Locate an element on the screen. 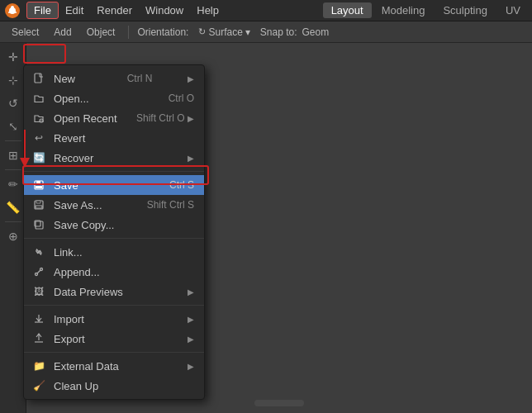 This screenshot has height=413, width=532. menubar: File Edit Render Window Help Layout Mode… is located at coordinates (266, 11).